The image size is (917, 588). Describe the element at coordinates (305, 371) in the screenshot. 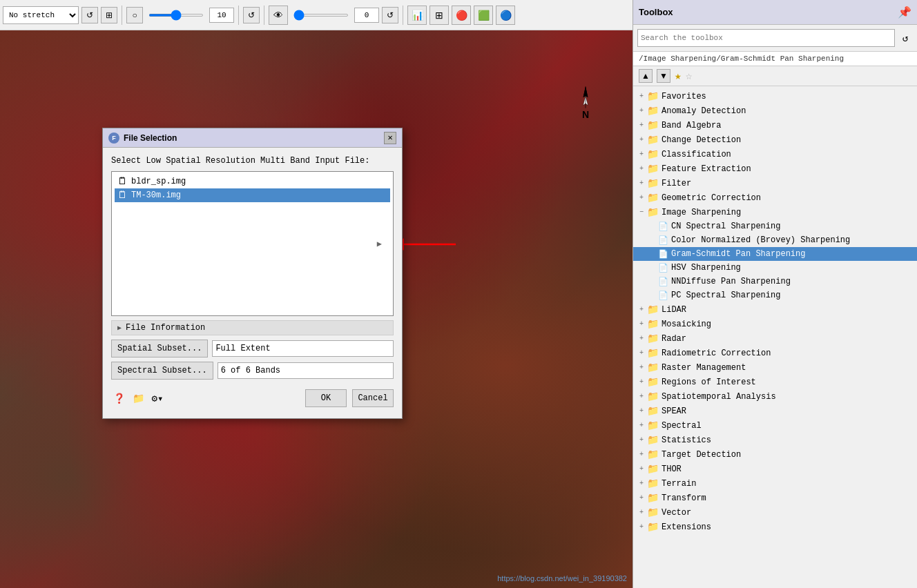

I see `spectral-subset-input` at that location.